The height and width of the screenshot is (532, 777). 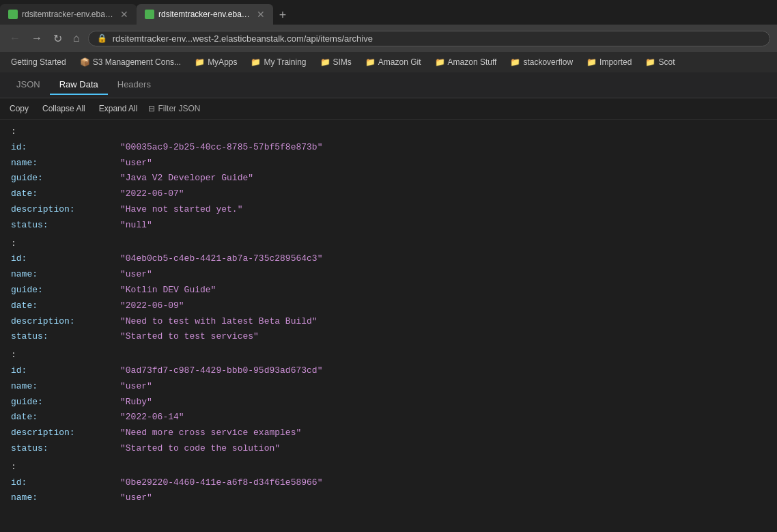 What do you see at coordinates (660, 62) in the screenshot?
I see `bookmark-scot: 📁 Scot` at bounding box center [660, 62].